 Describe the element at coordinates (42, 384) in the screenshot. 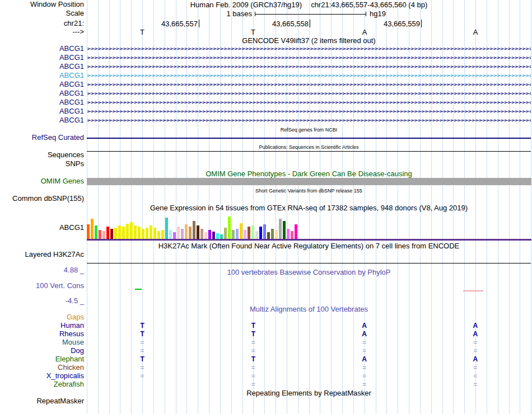

I see `species-label-zebrafish: Zebrafish` at that location.